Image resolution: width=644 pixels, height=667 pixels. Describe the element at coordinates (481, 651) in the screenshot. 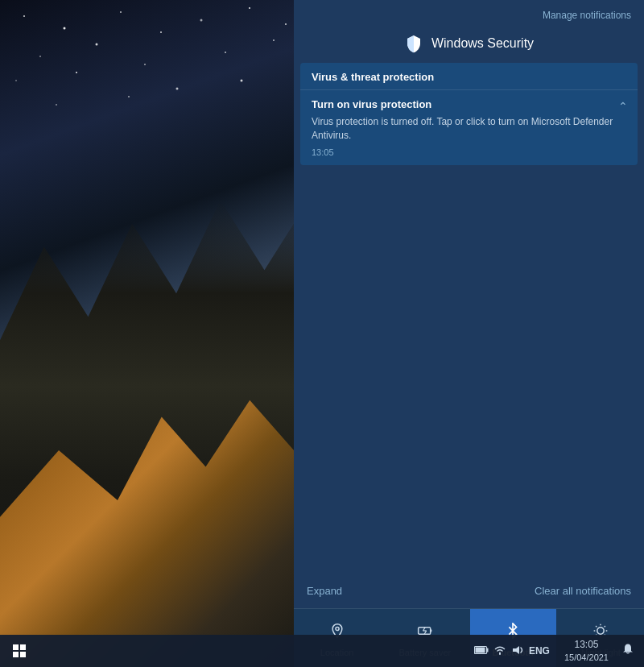

I see `battery-tray-icon` at that location.